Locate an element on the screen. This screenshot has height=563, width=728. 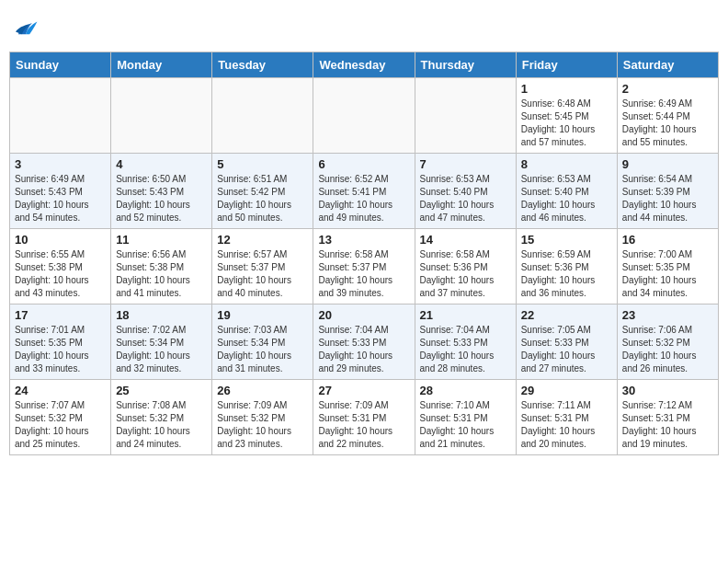
calendar-day-cell: 12Sunrise: 6:57 AM Sunset: 5:37 PM Dayli… is located at coordinates (263, 267).